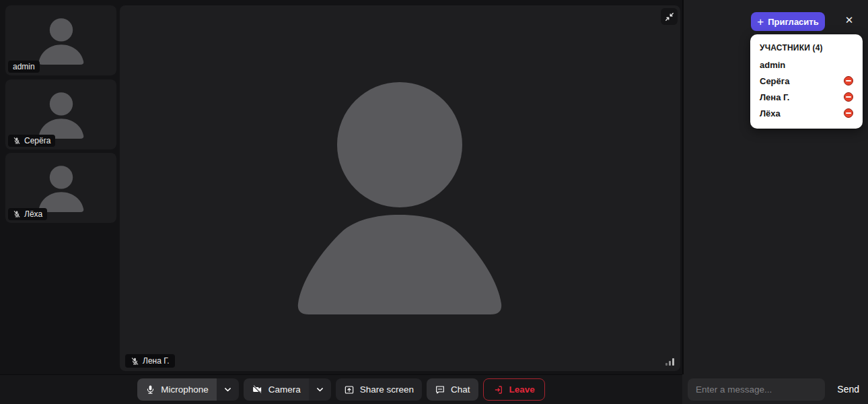 The width and height of the screenshot is (868, 404). I want to click on microphone-icon, so click(151, 389).